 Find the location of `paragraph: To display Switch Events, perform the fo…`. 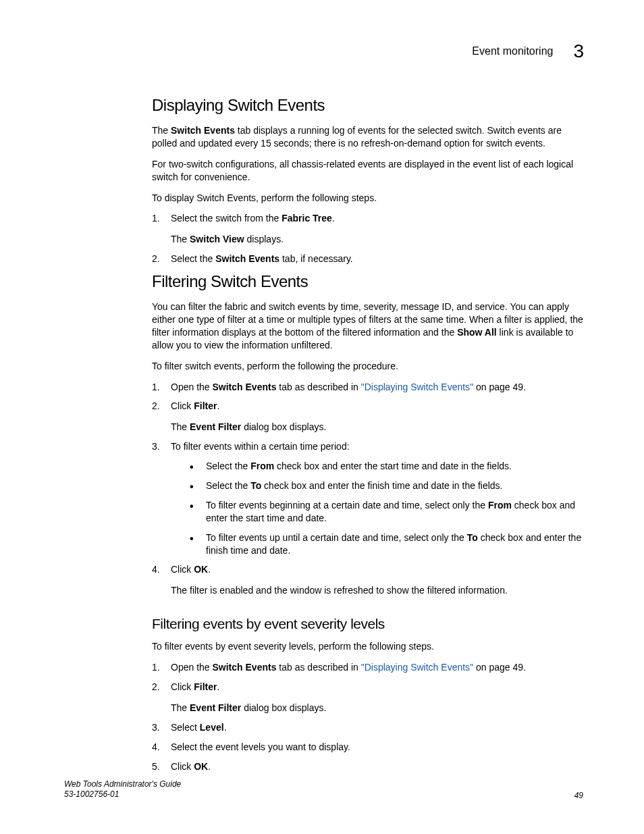

paragraph: To display Switch Events, perform the fo… is located at coordinates (367, 199).